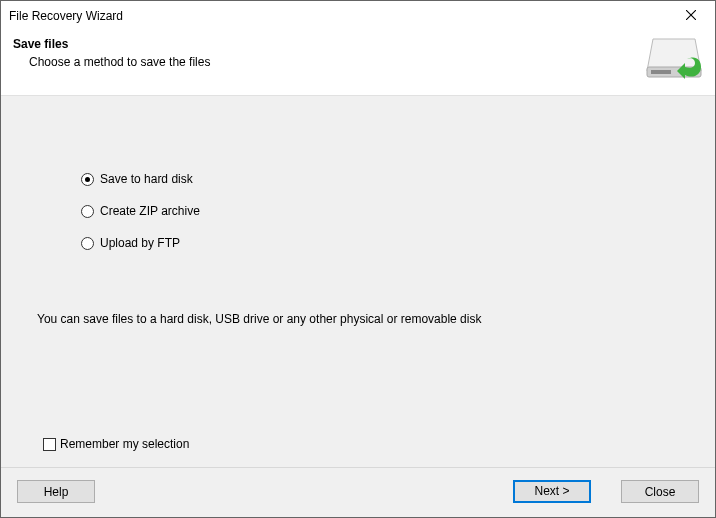  Describe the element at coordinates (674, 59) in the screenshot. I see `hard-disk-save-icon` at that location.